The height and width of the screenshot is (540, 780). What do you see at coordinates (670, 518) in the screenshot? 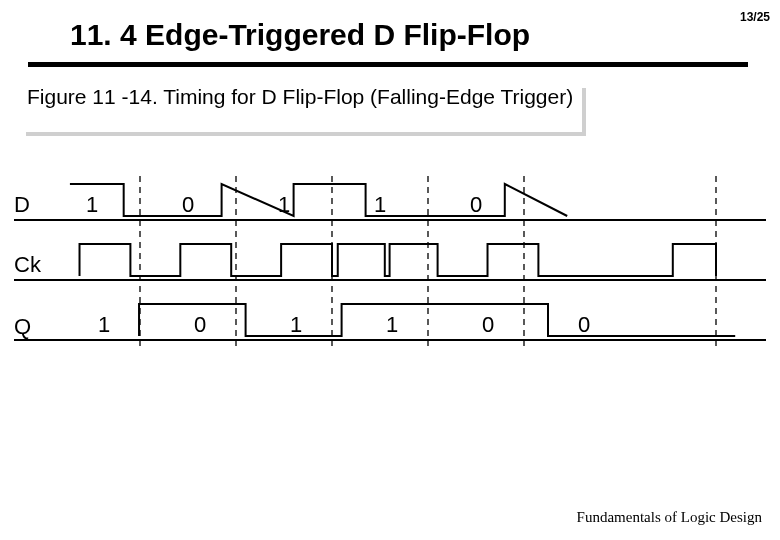
I see `footer-text: Fundamentals of Logic Design` at bounding box center [670, 518].